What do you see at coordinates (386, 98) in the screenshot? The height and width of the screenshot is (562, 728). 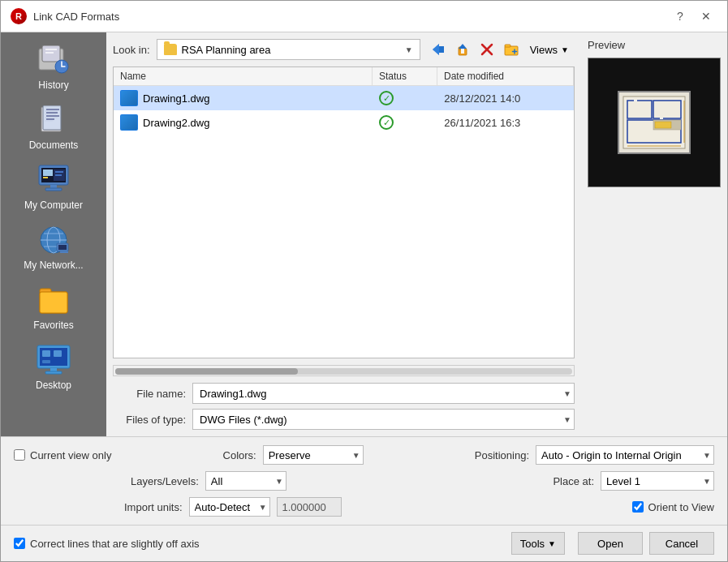 I see `status-ok-icon: ✓` at bounding box center [386, 98].